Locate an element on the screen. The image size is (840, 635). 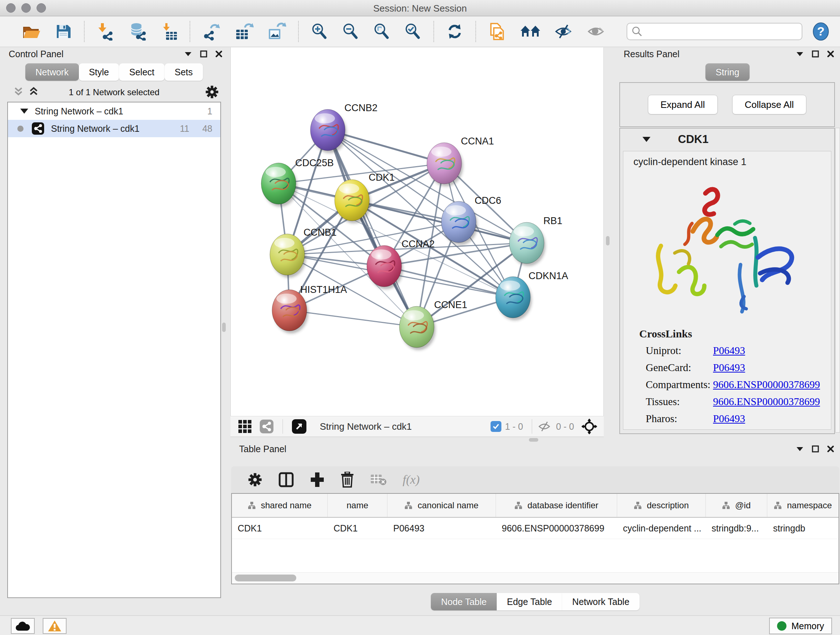
network-node-hist1h1a: HIST1H1A is located at coordinates (309, 309).